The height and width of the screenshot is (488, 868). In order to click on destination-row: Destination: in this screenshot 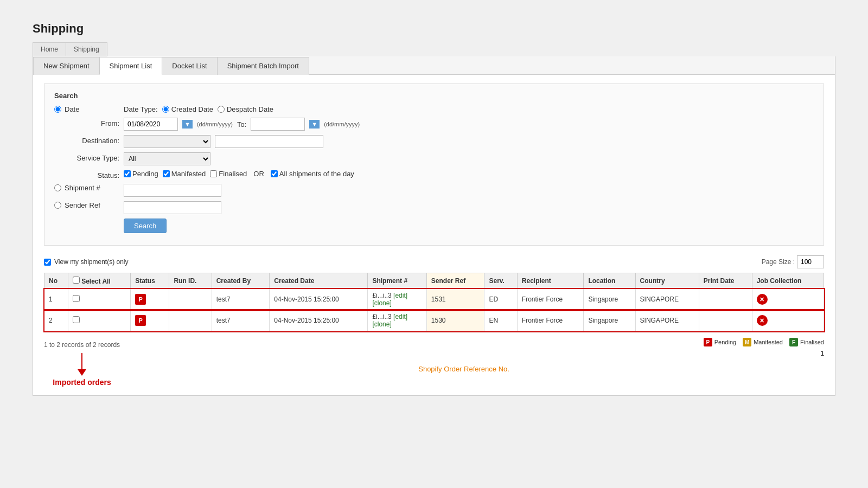, I will do `click(434, 142)`.